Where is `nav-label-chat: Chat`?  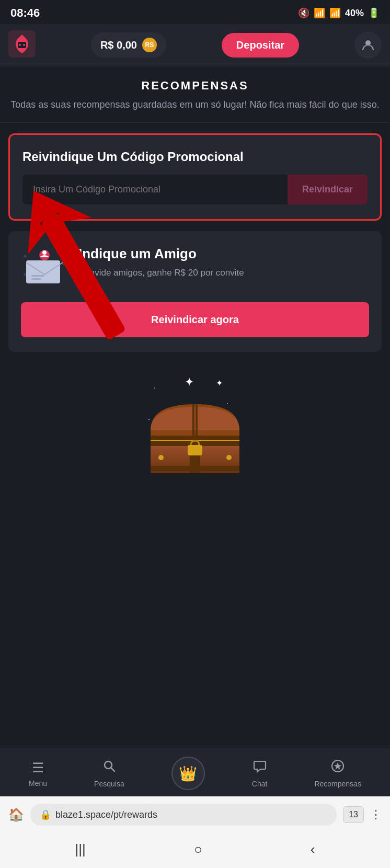
nav-label-chat: Chat is located at coordinates (260, 784).